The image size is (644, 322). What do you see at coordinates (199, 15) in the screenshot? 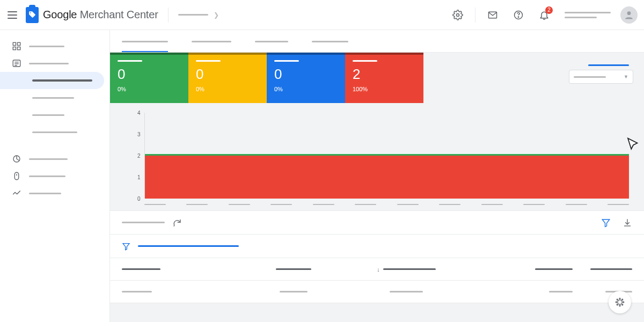
I see `breadcrumb: ❯` at bounding box center [199, 15].